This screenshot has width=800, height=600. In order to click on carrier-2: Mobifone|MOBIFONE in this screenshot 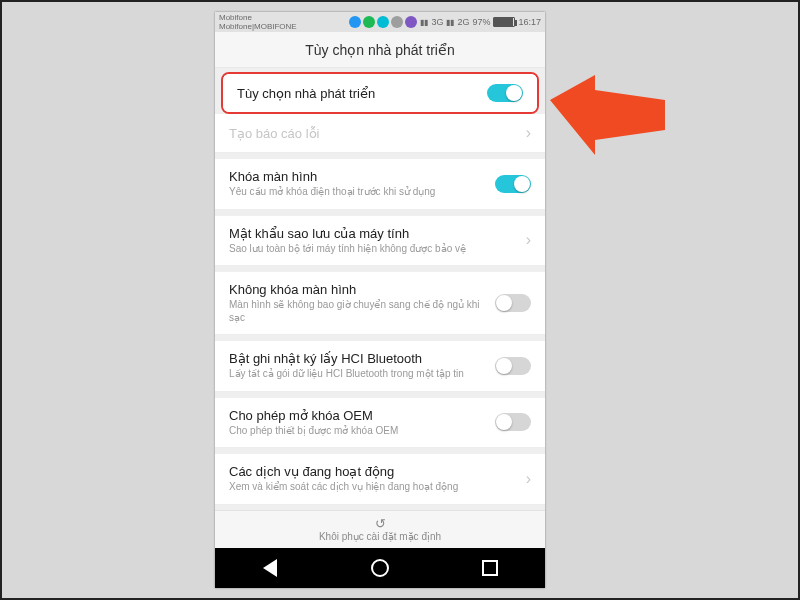, I will do `click(258, 26)`.